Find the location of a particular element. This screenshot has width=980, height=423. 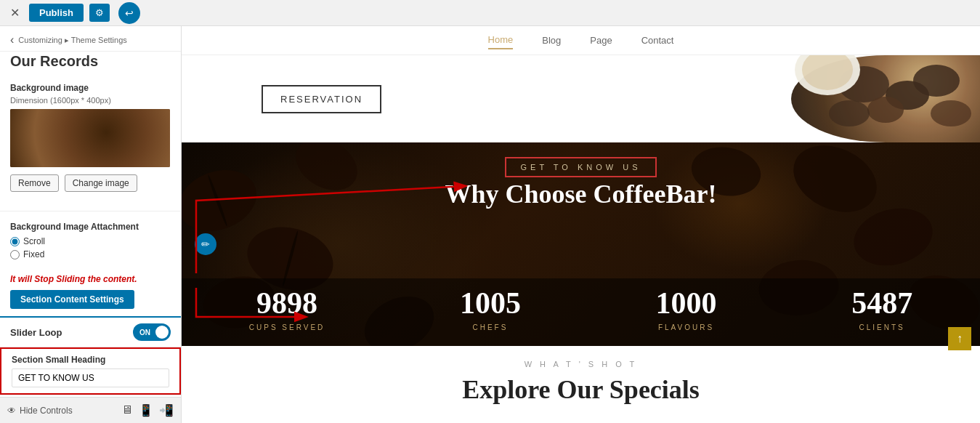

stat-label-clients: CLIENTS is located at coordinates (882, 327).